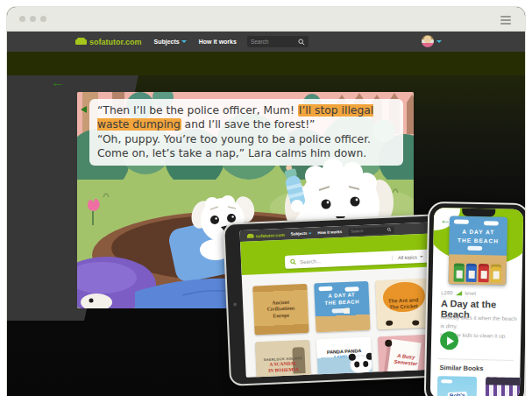  I want to click on audio-marker-icon, so click(84, 110).